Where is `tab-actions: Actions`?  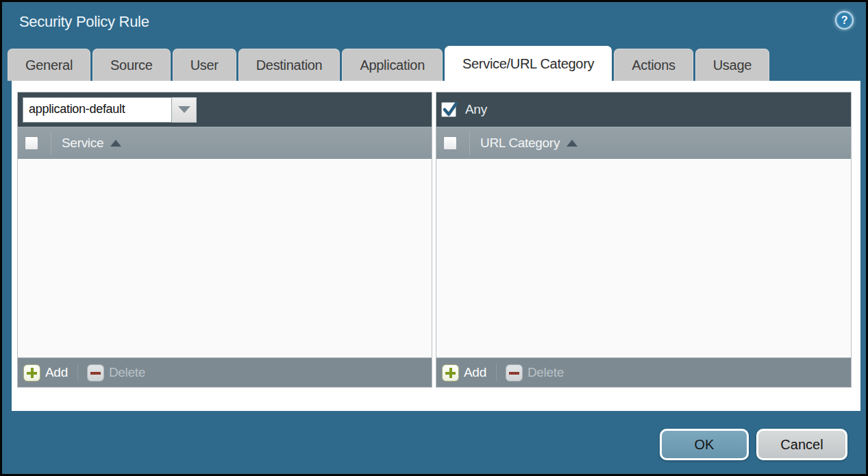 tab-actions: Actions is located at coordinates (654, 64).